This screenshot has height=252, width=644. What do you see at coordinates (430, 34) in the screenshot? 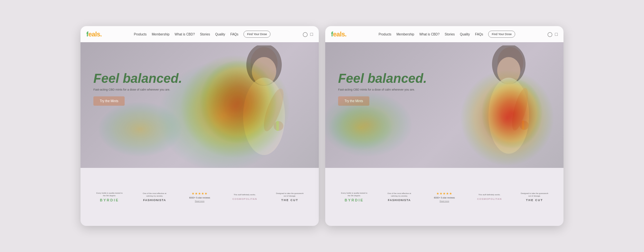
I see `nav-what-is-cbd-r: What is CBD?` at bounding box center [430, 34].